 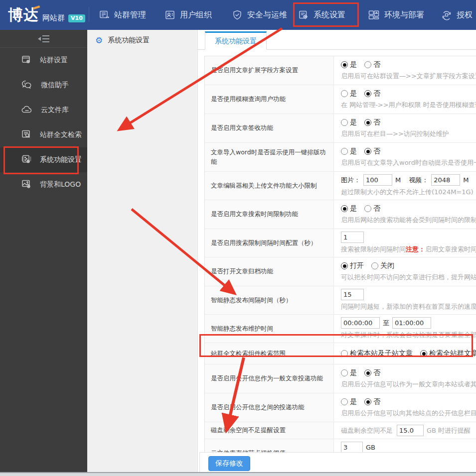 What do you see at coordinates (236, 41) in the screenshot?
I see `tab-system-functions: 系统功能设置` at bounding box center [236, 41].